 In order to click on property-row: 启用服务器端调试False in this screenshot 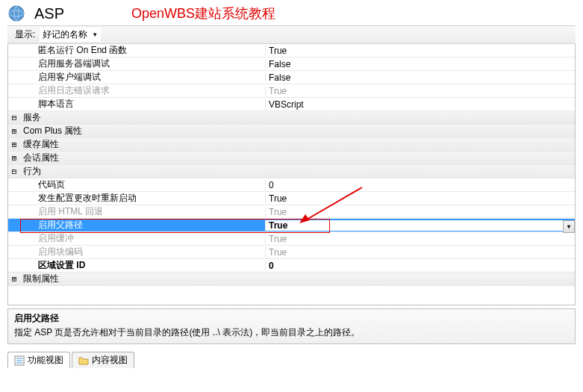, I will do `click(291, 64)`.